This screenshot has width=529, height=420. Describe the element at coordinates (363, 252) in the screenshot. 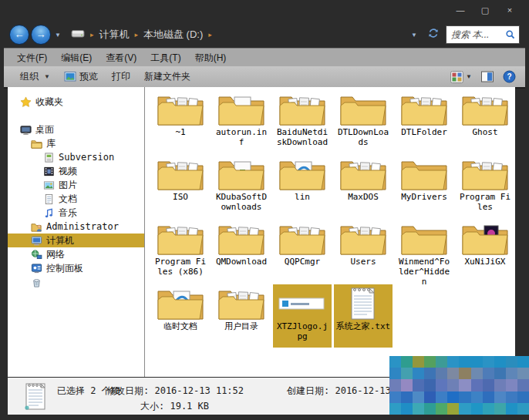

I see `file-item: Users` at that location.